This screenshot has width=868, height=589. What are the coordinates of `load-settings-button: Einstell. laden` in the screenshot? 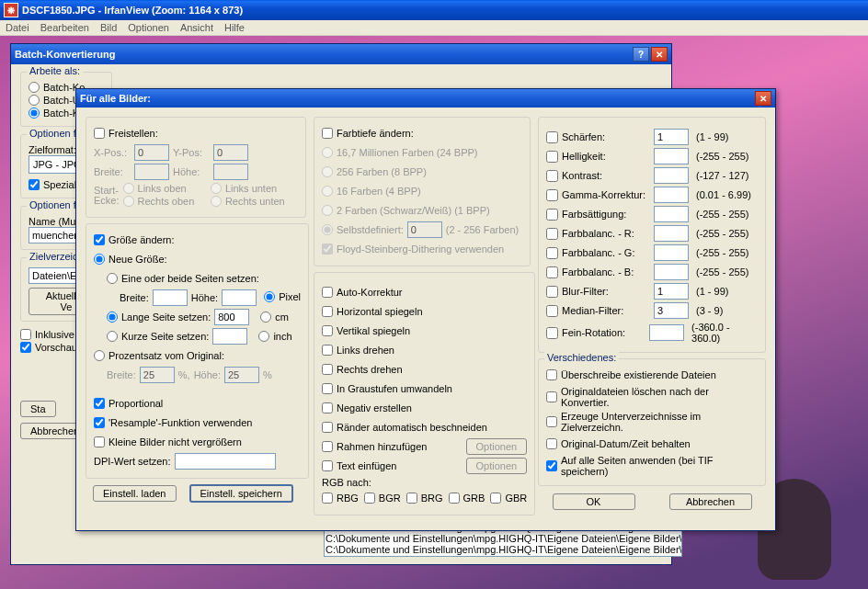 It's located at (134, 493).